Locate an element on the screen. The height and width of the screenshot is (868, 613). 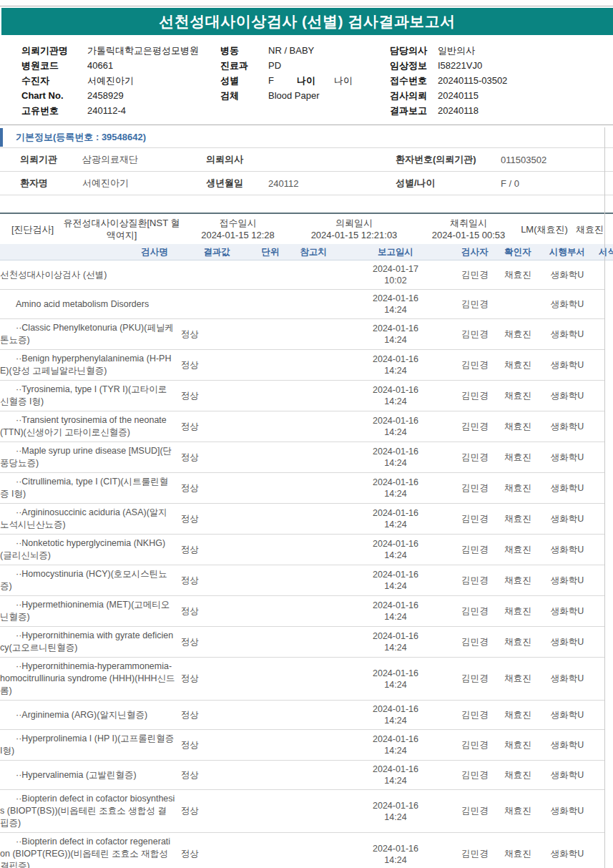
cell-test-name: 선천성대사이상검사 (선별) is located at coordinates (90, 275).